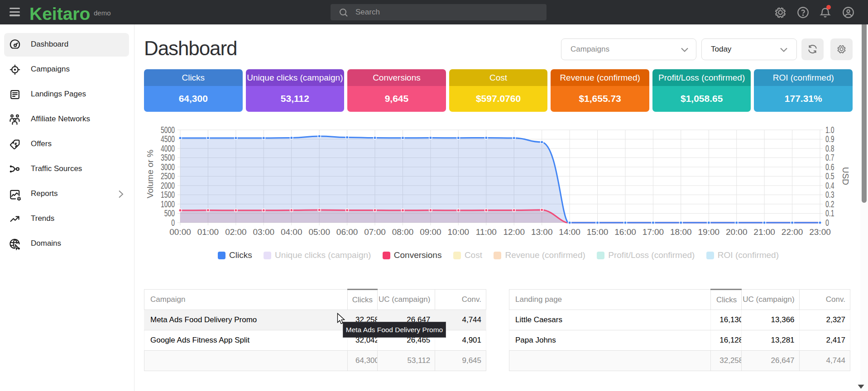  I want to click on svg-text: 22:00, so click(792, 232).